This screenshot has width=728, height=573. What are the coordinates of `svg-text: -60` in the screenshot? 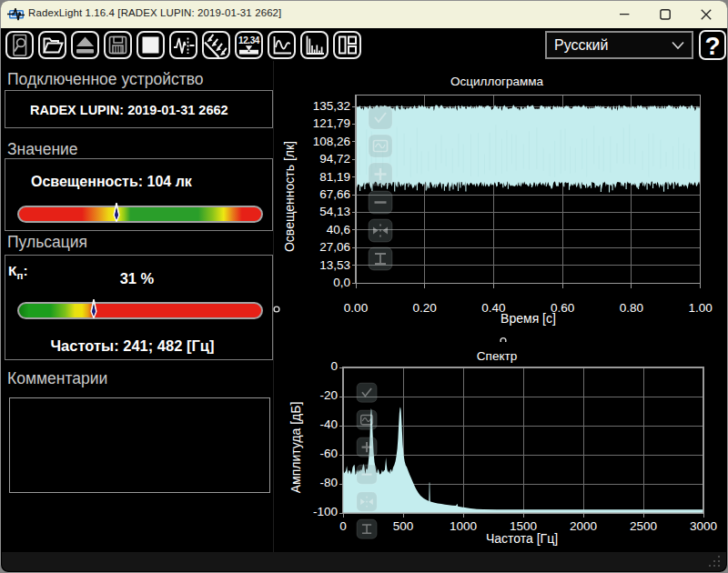 It's located at (329, 453).